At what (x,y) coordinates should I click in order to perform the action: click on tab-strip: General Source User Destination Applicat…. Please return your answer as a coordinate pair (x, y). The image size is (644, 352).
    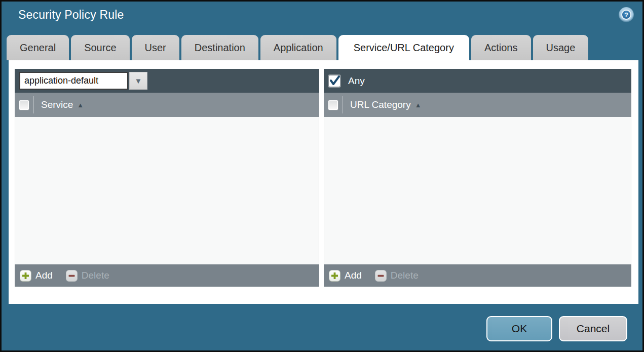
    Looking at the image, I should click on (297, 48).